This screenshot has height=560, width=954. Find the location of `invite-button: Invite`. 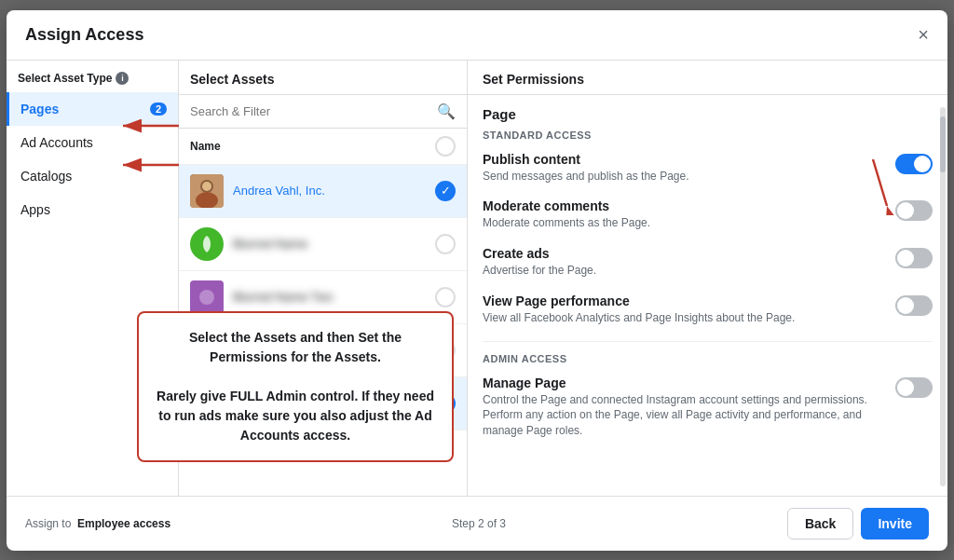

invite-button: Invite is located at coordinates (894, 524).